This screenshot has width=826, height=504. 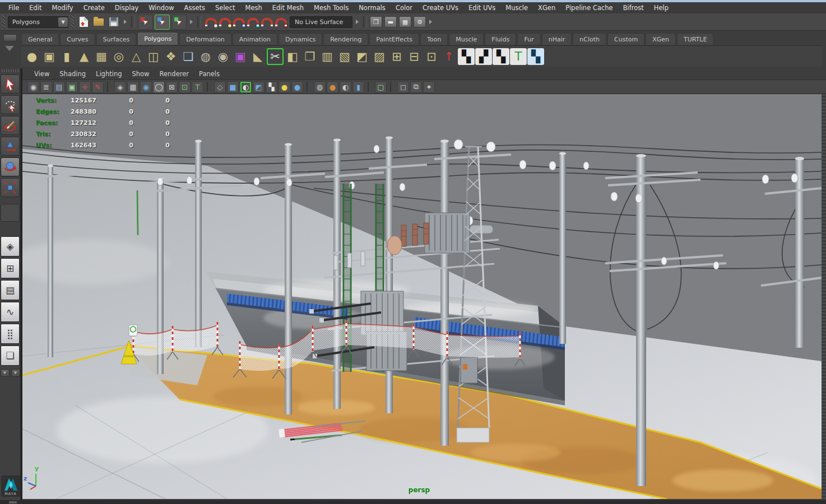 I want to click on last-tool-slot, so click(x=10, y=213).